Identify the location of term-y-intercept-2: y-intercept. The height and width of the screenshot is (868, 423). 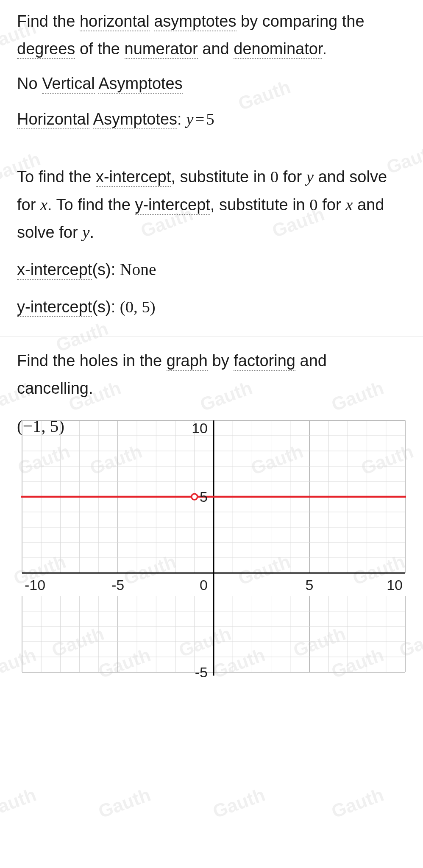
(54, 308).